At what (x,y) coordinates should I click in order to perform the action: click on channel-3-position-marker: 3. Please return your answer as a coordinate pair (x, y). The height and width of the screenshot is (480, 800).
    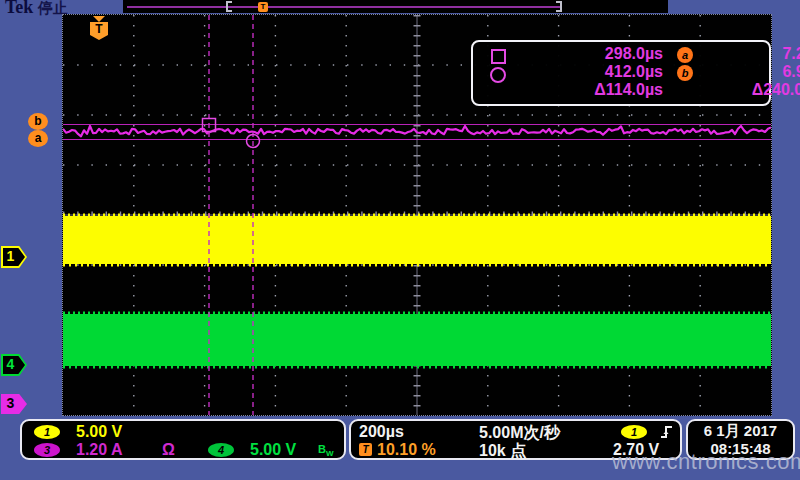
    Looking at the image, I should click on (14, 404).